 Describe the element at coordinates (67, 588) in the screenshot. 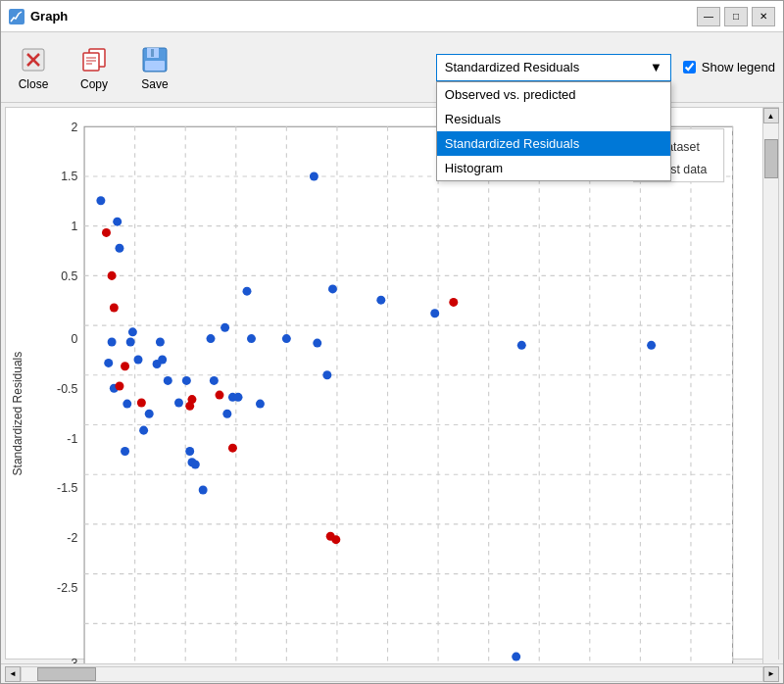

I see `svg-text: -2.5` at that location.